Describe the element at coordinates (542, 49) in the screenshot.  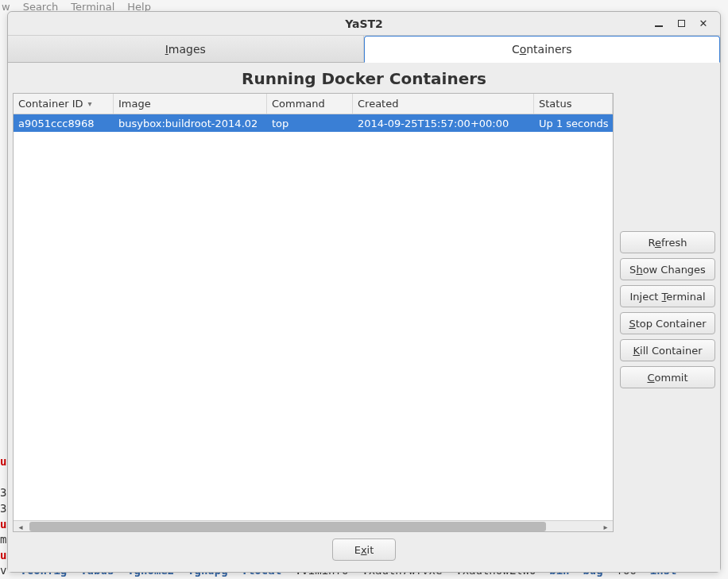
I see `tab-containers: Containers` at that location.